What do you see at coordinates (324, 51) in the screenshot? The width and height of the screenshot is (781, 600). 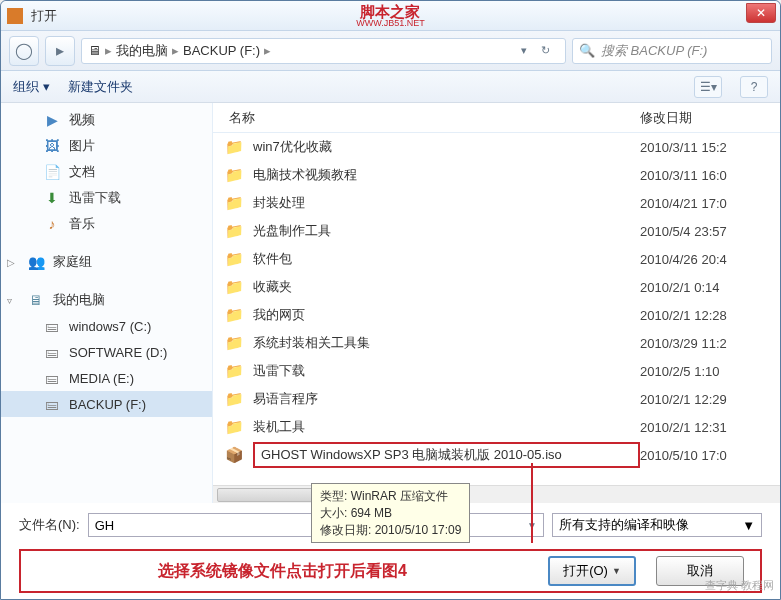 I see `breadcrumb: 🖥 ▸ 我的电脑 ▸ BACKUP (F:) ▸ ▾↻` at bounding box center [324, 51].